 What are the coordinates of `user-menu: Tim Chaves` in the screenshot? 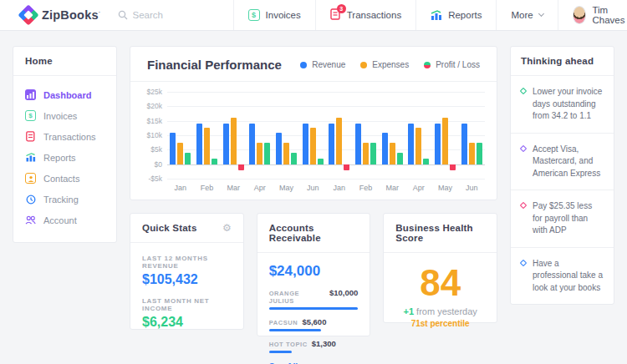 It's located at (592, 15).